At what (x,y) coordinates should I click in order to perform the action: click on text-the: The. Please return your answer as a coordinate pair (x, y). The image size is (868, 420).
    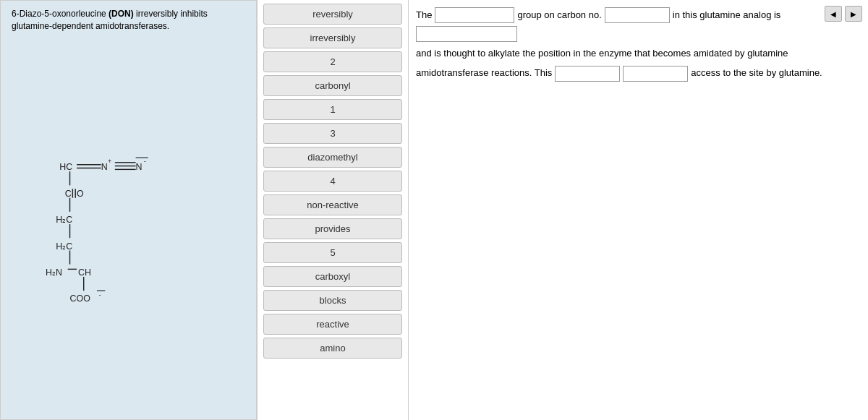
    Looking at the image, I should click on (424, 16).